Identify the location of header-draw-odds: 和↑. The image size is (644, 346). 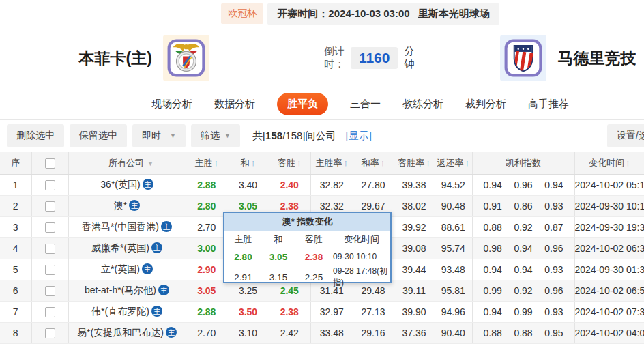
(248, 164).